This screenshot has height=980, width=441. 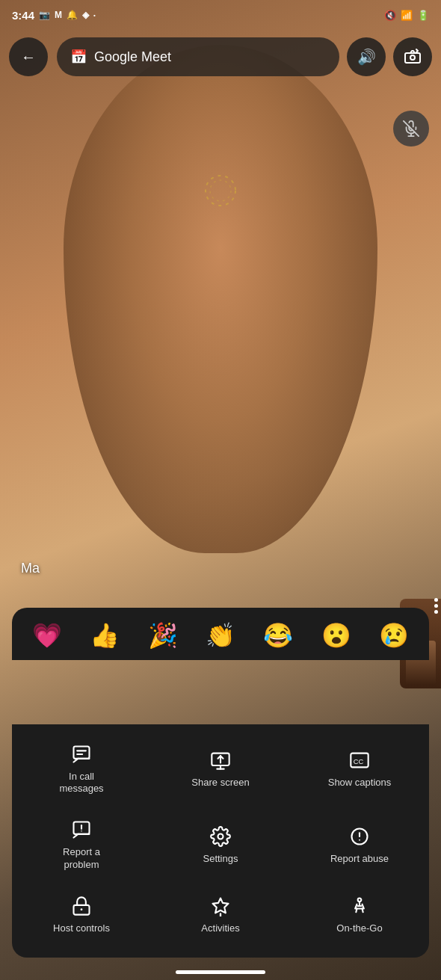 What do you see at coordinates (360, 906) in the screenshot?
I see `on-the-go-icon` at bounding box center [360, 906].